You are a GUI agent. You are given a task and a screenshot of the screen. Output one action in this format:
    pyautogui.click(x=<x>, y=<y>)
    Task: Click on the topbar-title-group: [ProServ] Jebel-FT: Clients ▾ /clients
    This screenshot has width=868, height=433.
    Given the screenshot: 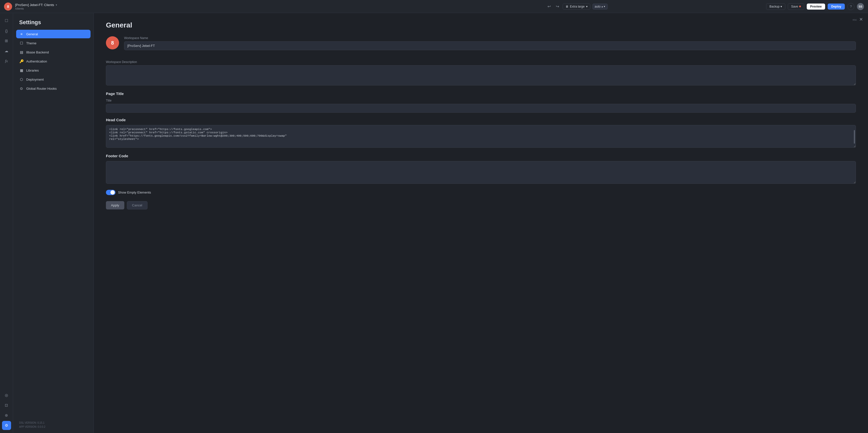 What is the action you would take?
    pyautogui.click(x=202, y=7)
    